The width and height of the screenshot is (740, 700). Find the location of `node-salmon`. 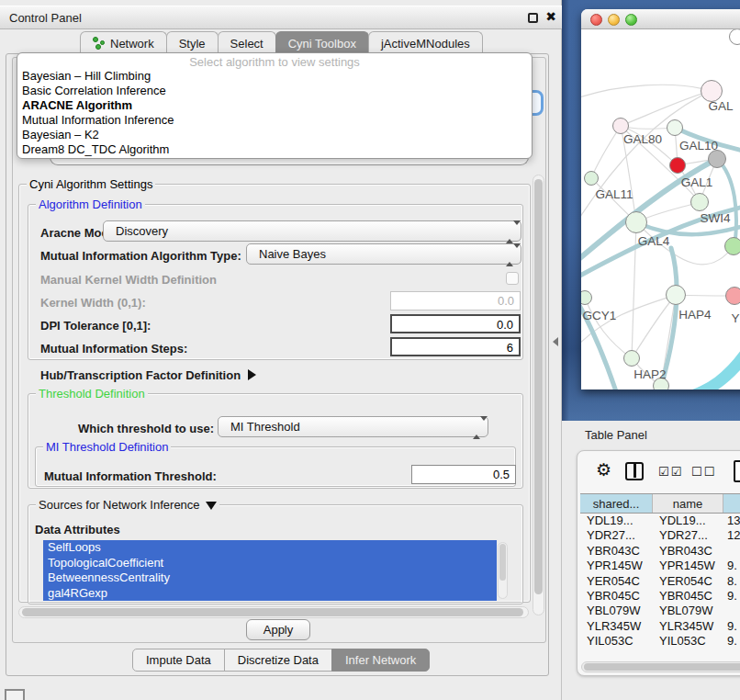

node-salmon is located at coordinates (733, 296).